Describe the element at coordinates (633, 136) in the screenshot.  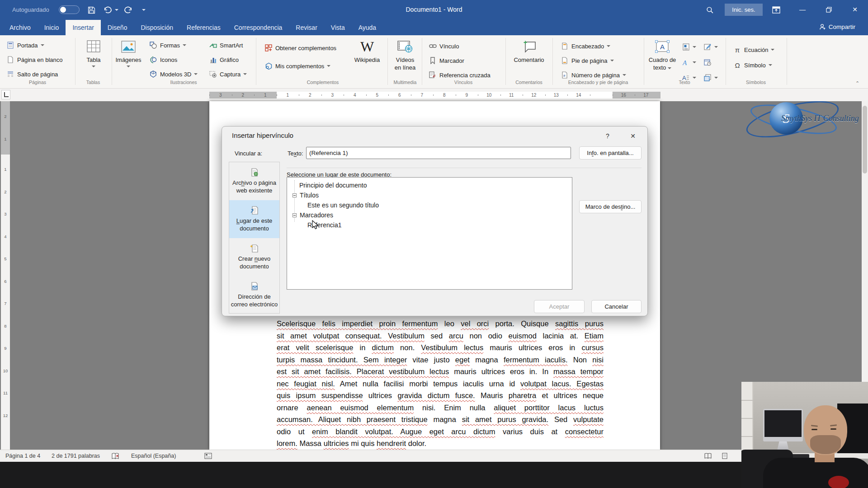
I see `dialog-close-button: ✕` at that location.